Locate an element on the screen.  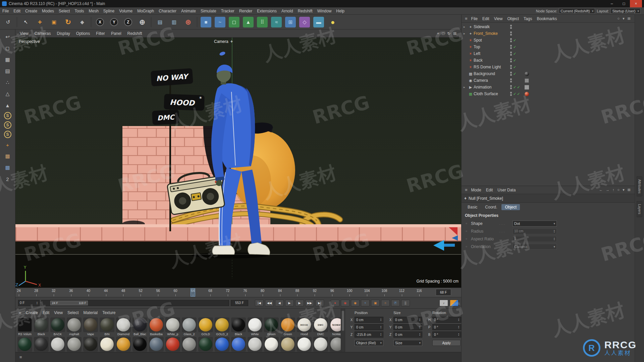
close-button: × is located at coordinates (636, 4).